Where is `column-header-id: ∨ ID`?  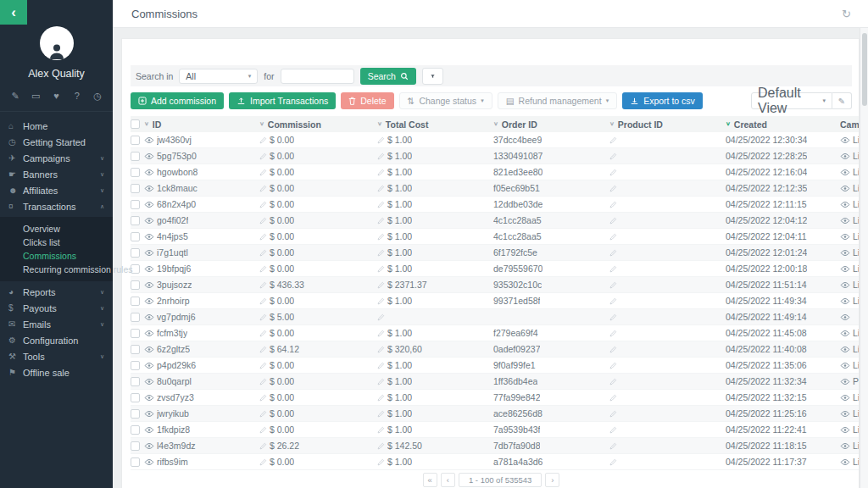
column-header-id: ∨ ID is located at coordinates (202, 125).